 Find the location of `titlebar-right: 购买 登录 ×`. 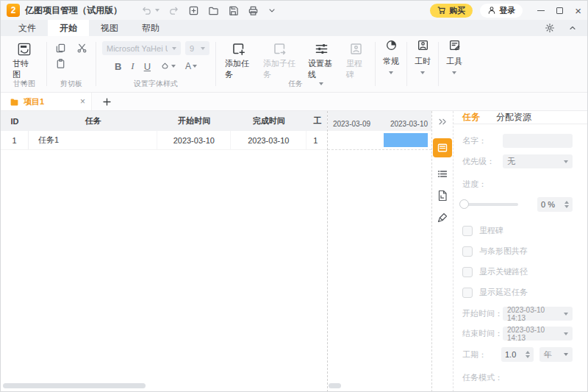

titlebar-right: 购买 登录 × is located at coordinates (506, 10).